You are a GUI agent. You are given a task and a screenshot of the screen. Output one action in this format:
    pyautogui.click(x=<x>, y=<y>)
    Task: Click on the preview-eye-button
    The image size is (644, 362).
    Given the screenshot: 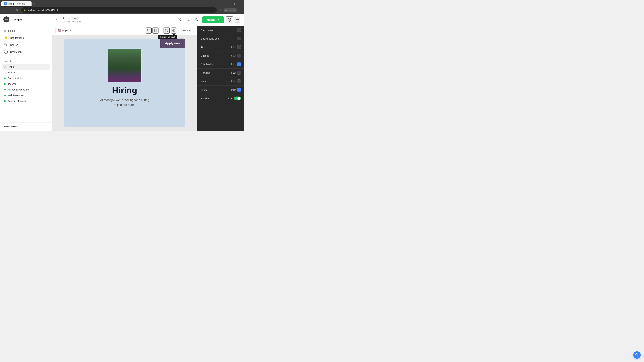 What is the action you would take?
    pyautogui.click(x=174, y=30)
    